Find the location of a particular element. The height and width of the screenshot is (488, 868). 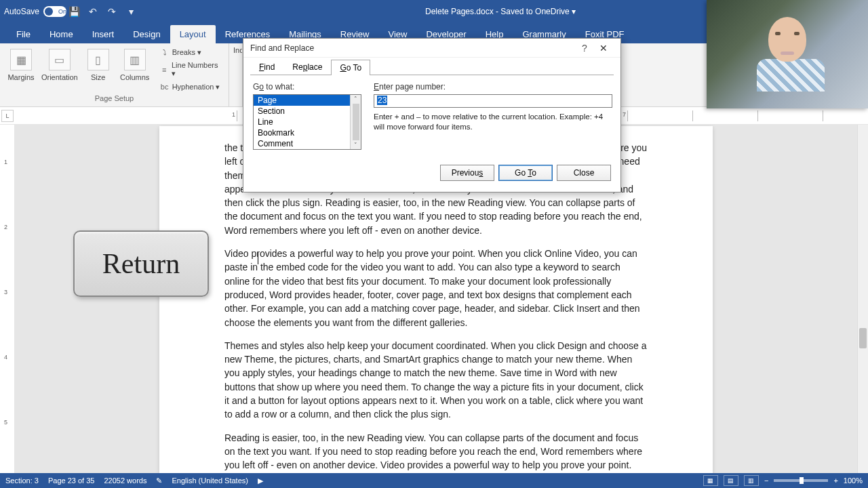

size-button: ▯ Size is located at coordinates (98, 65).